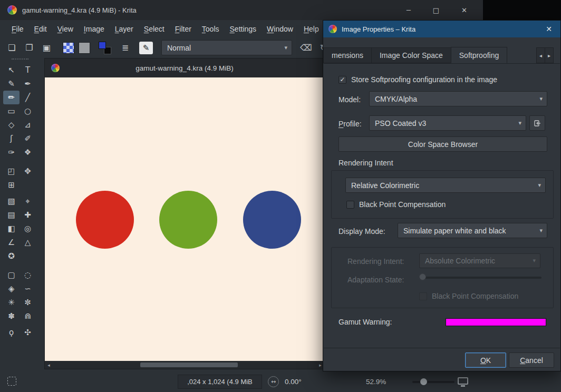 The image size is (561, 392). I want to click on tool-move: ✥, so click(27, 171).